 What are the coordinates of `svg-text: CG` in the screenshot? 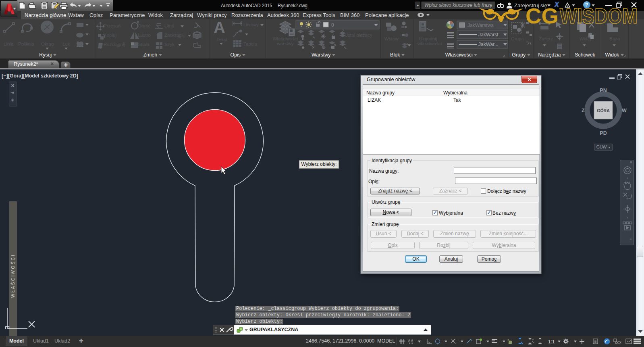 It's located at (542, 16).